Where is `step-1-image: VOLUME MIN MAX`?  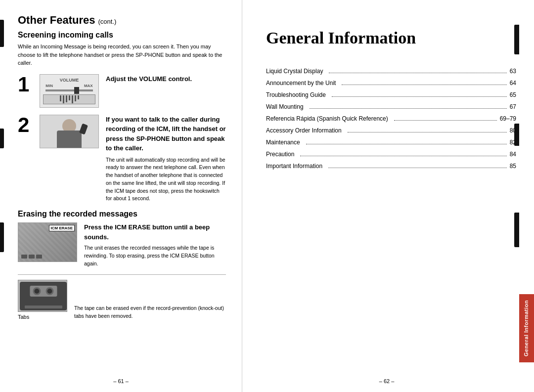
step-1-image: VOLUME MIN MAX is located at coordinates (69, 91).